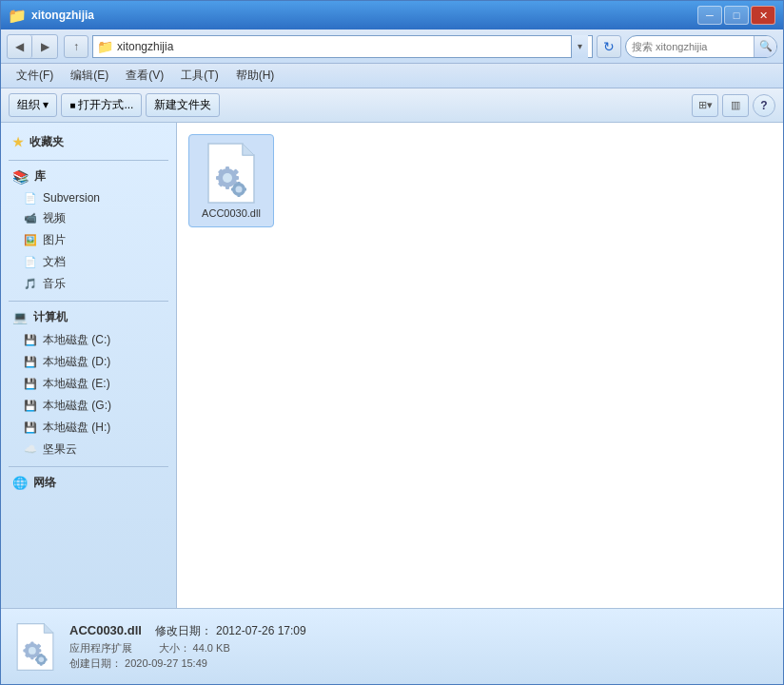  What do you see at coordinates (106, 105) in the screenshot?
I see `open-as-label: 打开方式...` at bounding box center [106, 105].